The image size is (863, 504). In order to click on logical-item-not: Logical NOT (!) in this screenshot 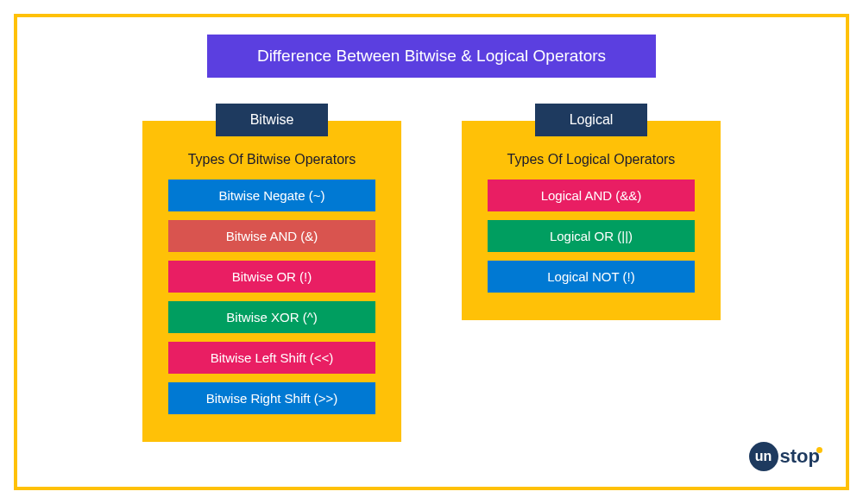, I will do `click(591, 276)`.